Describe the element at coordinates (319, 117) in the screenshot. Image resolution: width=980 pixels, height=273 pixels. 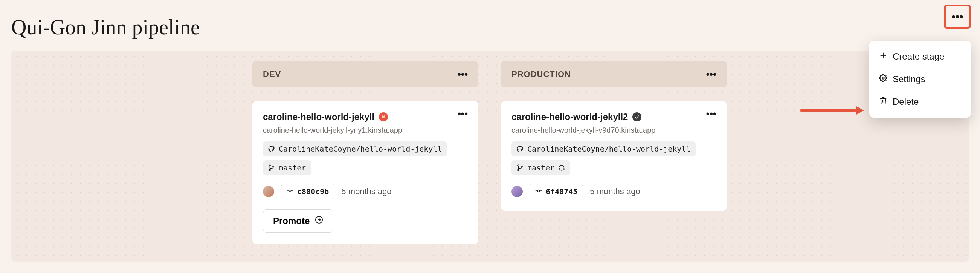
I see `app-title: caroline-hello-world-jekyll` at that location.